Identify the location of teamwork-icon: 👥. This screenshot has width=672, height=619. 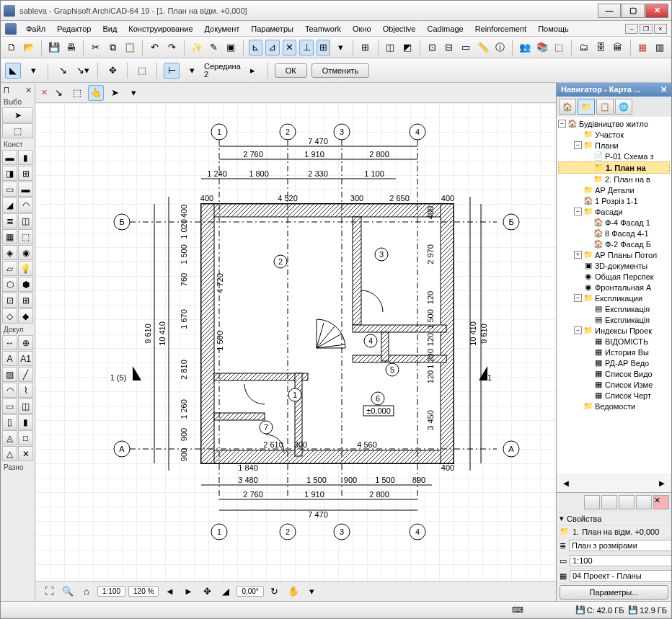
(525, 48).